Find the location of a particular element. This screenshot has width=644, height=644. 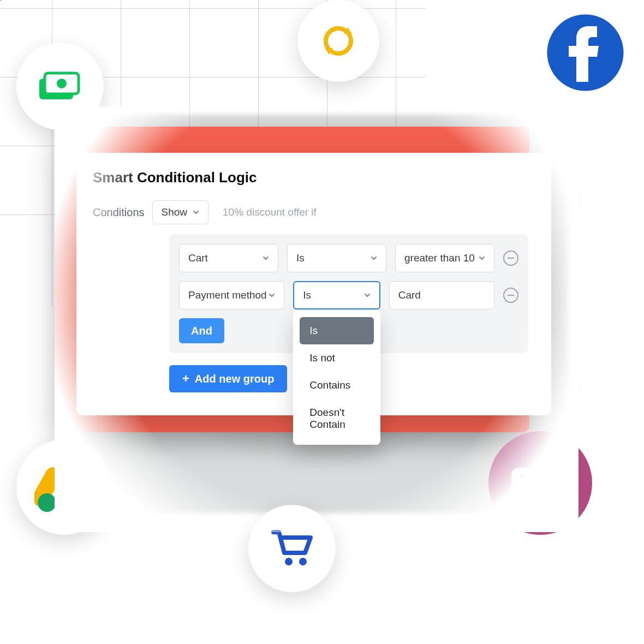

conditions-label: Conditions is located at coordinates (119, 213).